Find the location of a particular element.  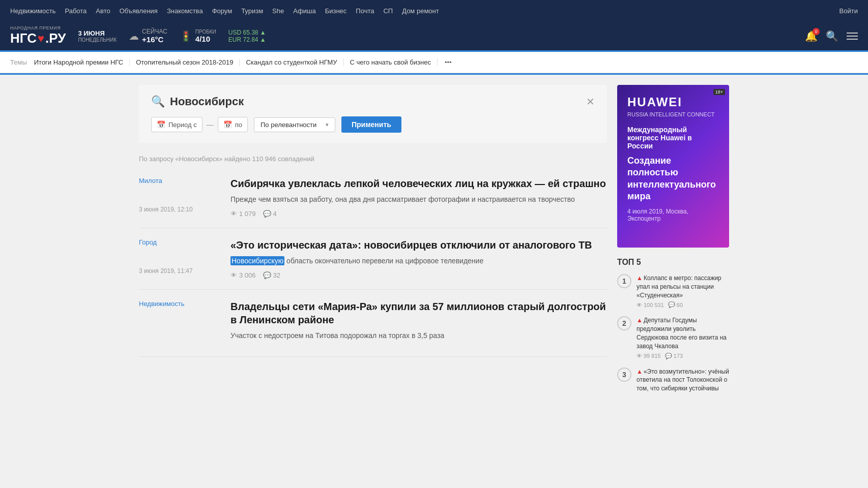

views-count: 100 531 is located at coordinates (654, 305).